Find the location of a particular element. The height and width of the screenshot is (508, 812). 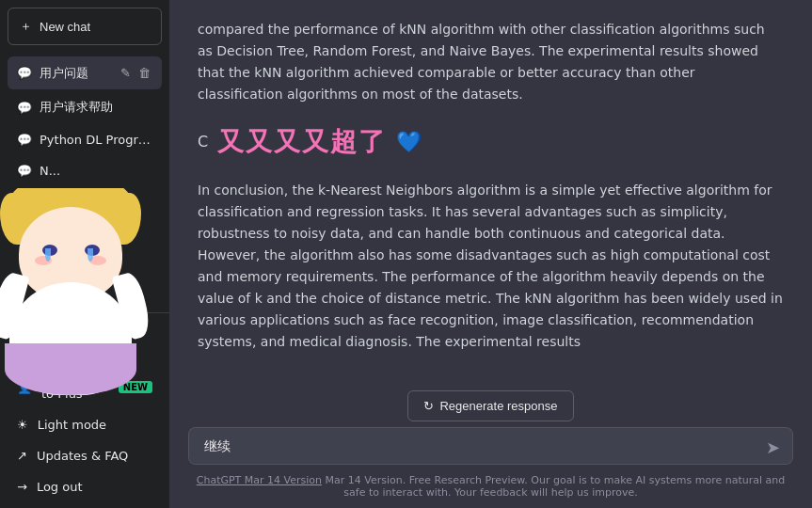

edit-conv-button: ✎ is located at coordinates (126, 73).